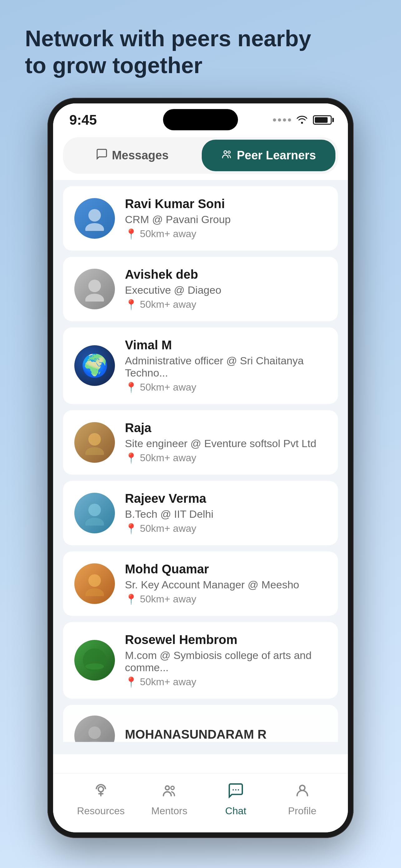  Describe the element at coordinates (302, 793) in the screenshot. I see `profile-icon` at that location.